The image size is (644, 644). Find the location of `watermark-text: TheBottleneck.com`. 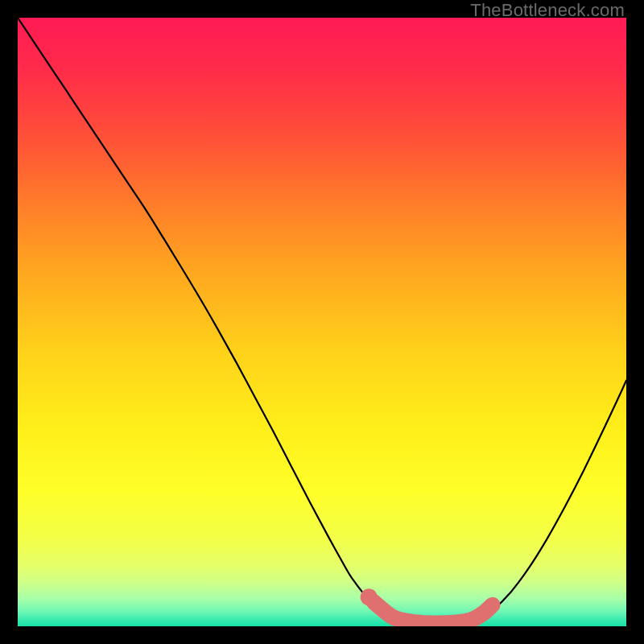

watermark-text: TheBottleneck.com is located at coordinates (547, 10).